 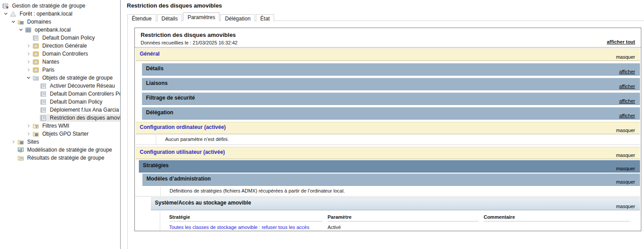 What do you see at coordinates (85, 118) in the screenshot?
I see `tree-item-label: Restriction des disques amovib` at bounding box center [85, 118].